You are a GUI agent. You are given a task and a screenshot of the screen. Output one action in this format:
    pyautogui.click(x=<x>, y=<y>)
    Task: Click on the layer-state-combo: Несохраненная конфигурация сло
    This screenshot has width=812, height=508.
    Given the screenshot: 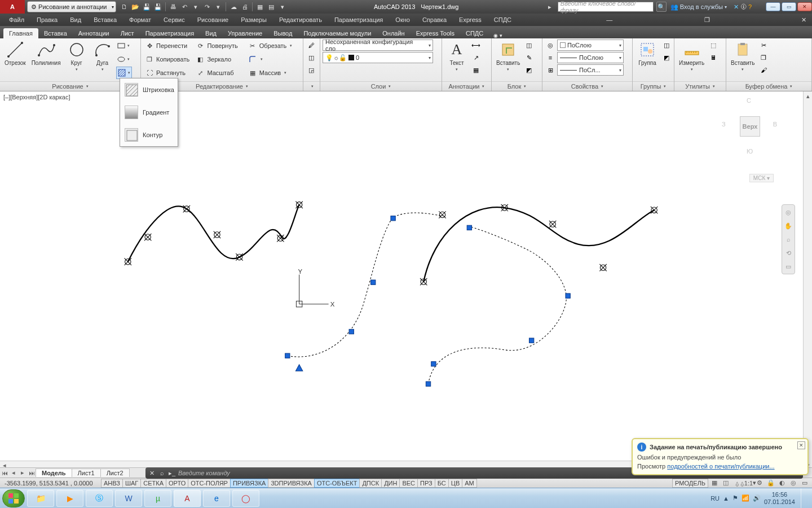 What is the action you would take?
    pyautogui.click(x=378, y=45)
    